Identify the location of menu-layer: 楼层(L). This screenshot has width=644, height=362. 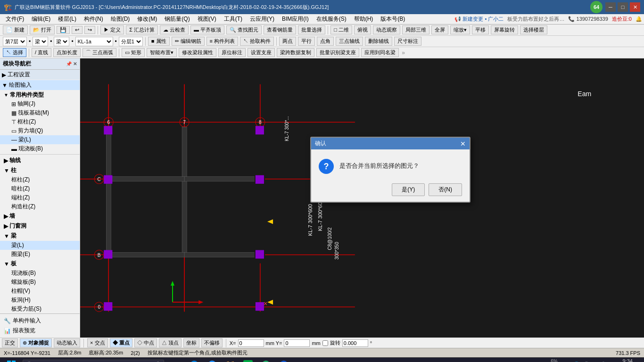
(67, 19).